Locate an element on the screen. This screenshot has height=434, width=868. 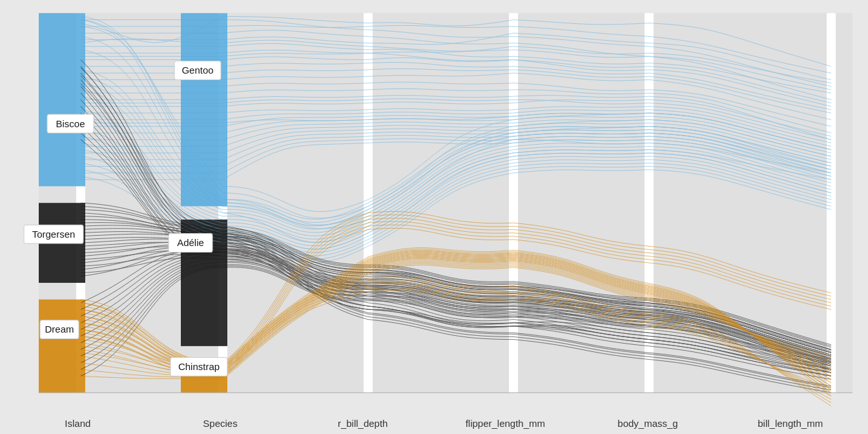
svg-text: Dream is located at coordinates (59, 329).